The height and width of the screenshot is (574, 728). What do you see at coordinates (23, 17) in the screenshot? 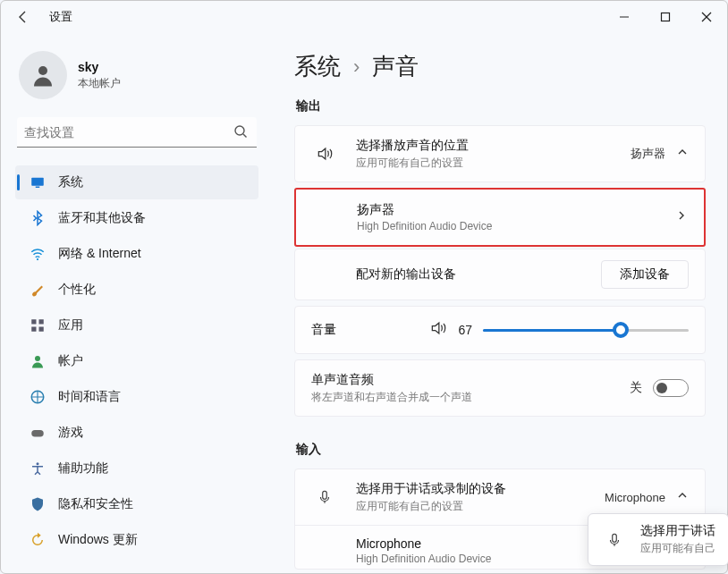
I see `back-button` at bounding box center [23, 17].